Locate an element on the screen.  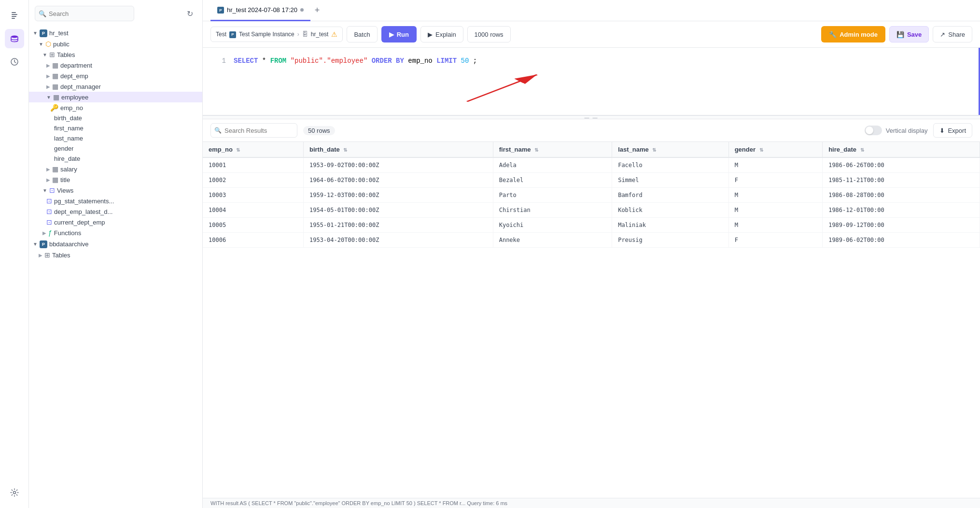
table-cell-hire_date: 1986-06-26T00:00 is located at coordinates (901, 165).